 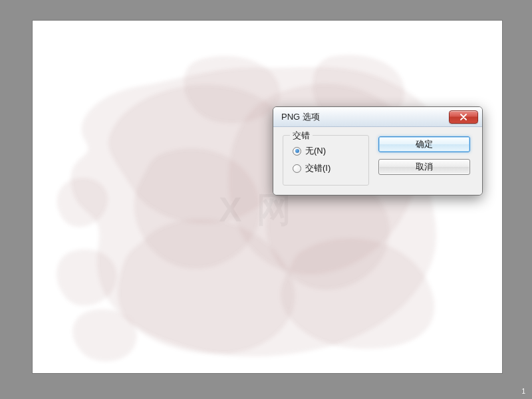 I want to click on close-button, so click(x=464, y=117).